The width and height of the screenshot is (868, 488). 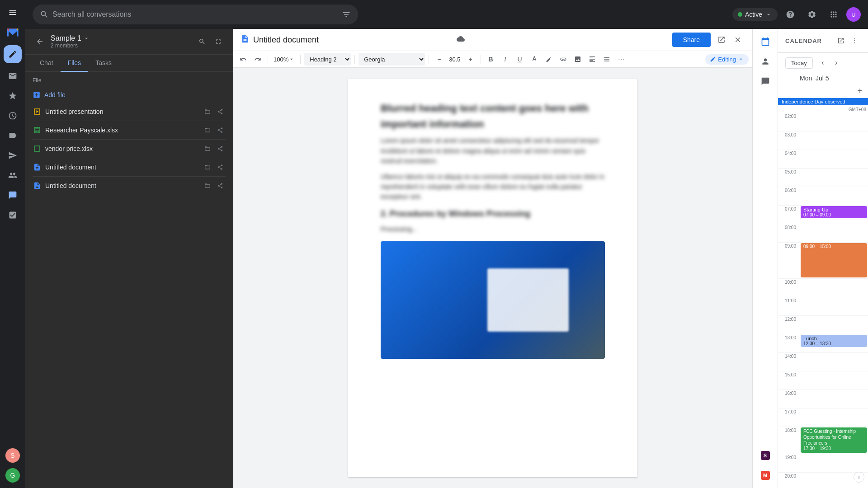 What do you see at coordinates (834, 212) in the screenshot?
I see `calendar-event-starting-up: Starting Up 07:00 – 09:00` at bounding box center [834, 212].